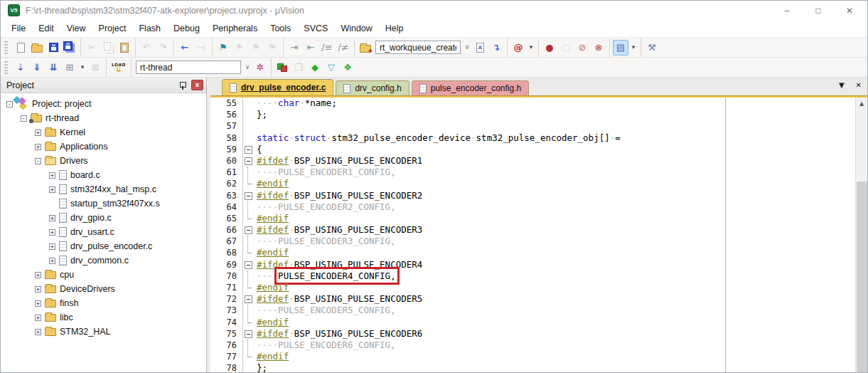 The image size is (868, 373). What do you see at coordinates (418, 47) in the screenshot?
I see `find-input` at bounding box center [418, 47].